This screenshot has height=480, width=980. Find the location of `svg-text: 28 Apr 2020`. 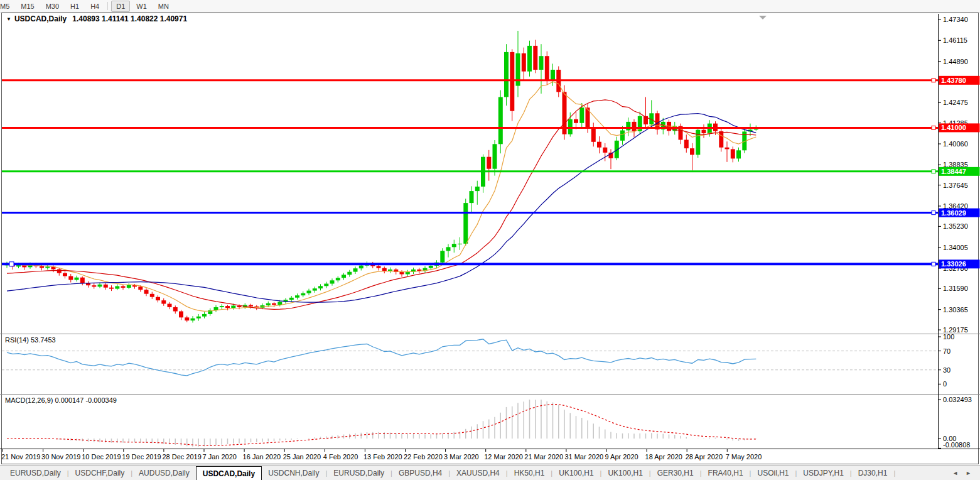

svg-text: 28 Apr 2020 is located at coordinates (704, 457).